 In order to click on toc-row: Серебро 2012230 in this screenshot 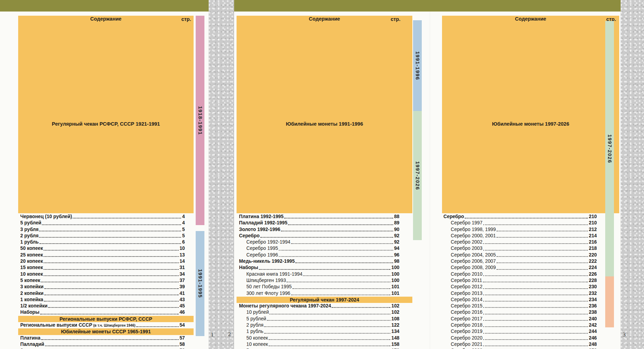, I will do `click(530, 287)`.